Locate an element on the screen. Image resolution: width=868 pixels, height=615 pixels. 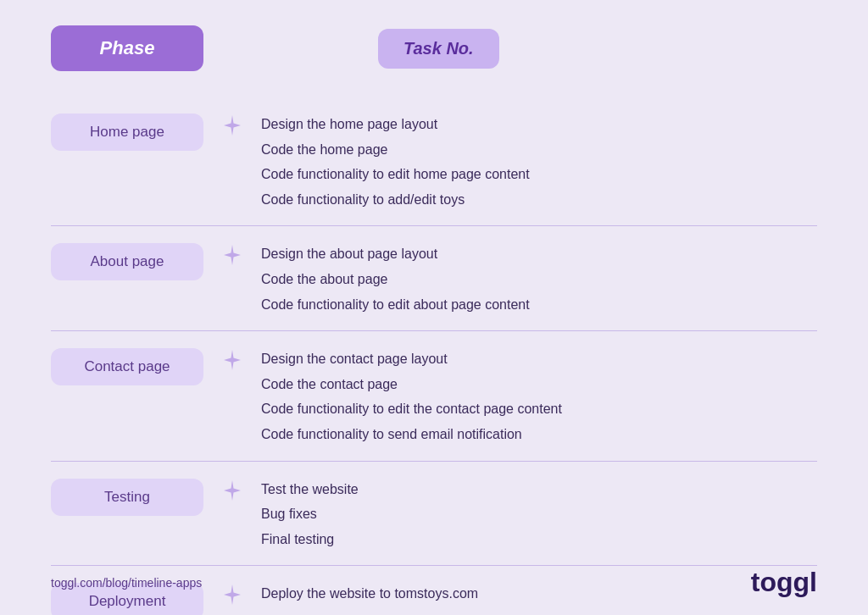
phase-label-about-page: About page is located at coordinates (127, 262).